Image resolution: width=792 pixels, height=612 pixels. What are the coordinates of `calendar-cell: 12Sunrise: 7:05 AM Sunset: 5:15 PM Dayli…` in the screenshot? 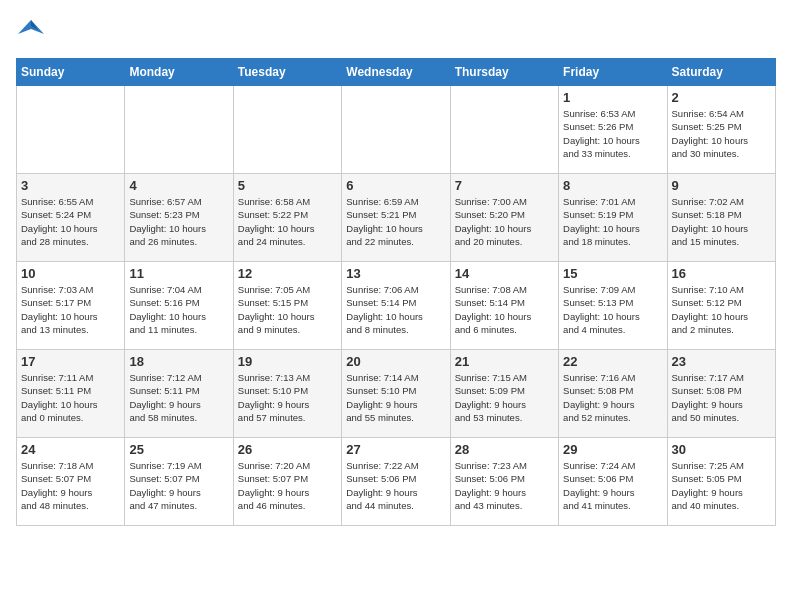 It's located at (287, 306).